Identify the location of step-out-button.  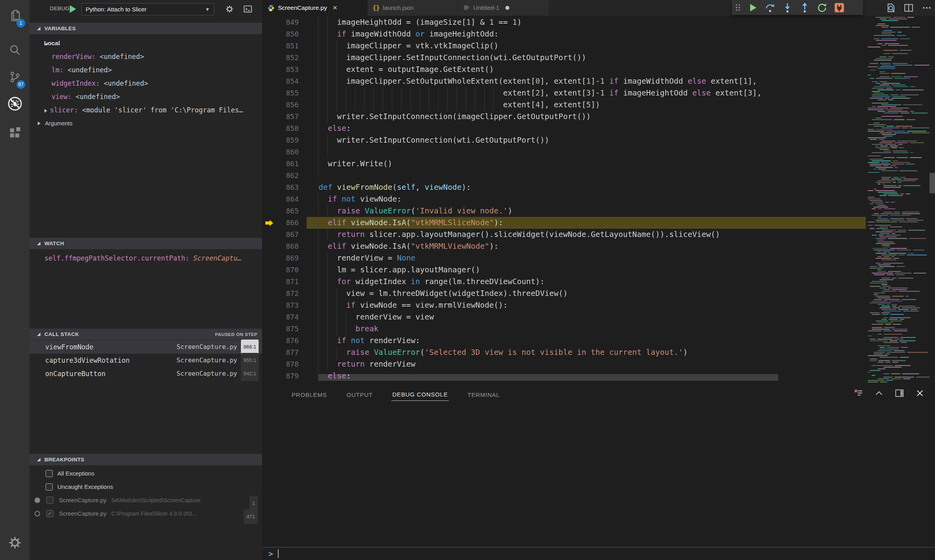
(805, 8).